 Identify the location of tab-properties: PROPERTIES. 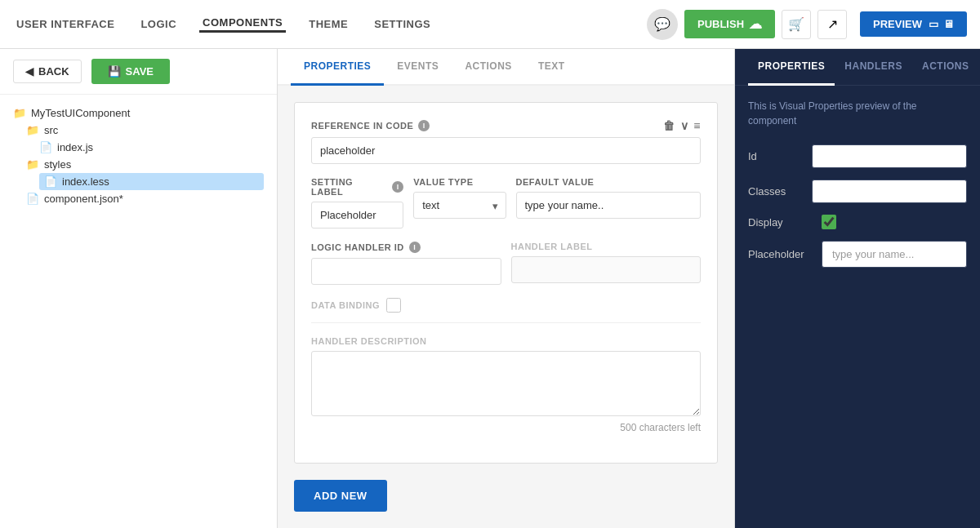
(337, 67).